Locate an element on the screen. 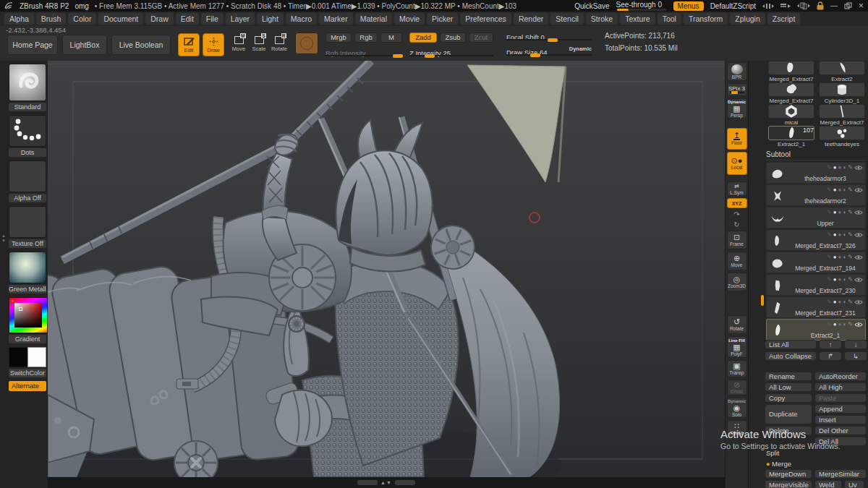 Image resolution: width=868 pixels, height=488 pixels. menu-file: File is located at coordinates (213, 19).